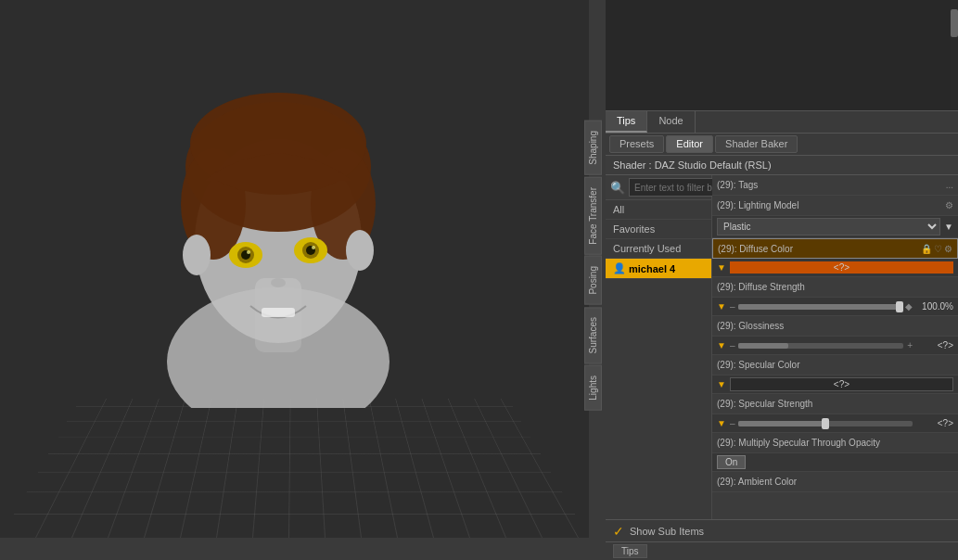  I want to click on lighting-model-label: (29): Lighting Model, so click(831, 206).